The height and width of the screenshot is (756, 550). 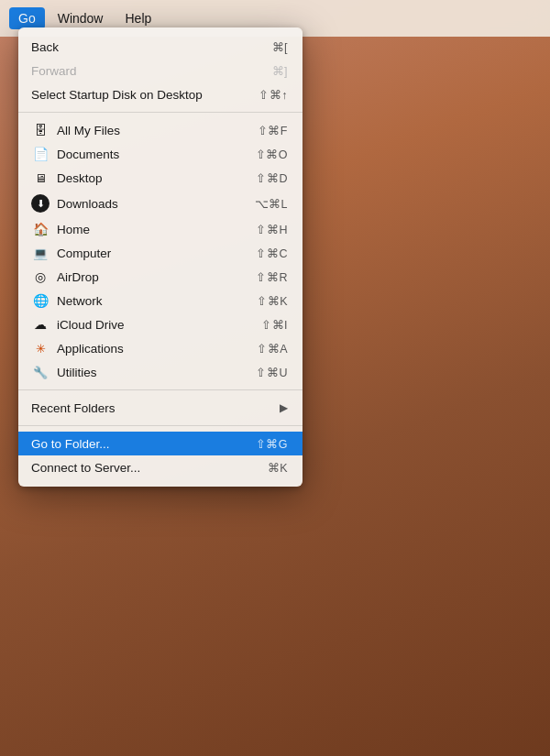 What do you see at coordinates (273, 95) in the screenshot?
I see `startup-disk-shortcut: ⇧⌘↑` at bounding box center [273, 95].